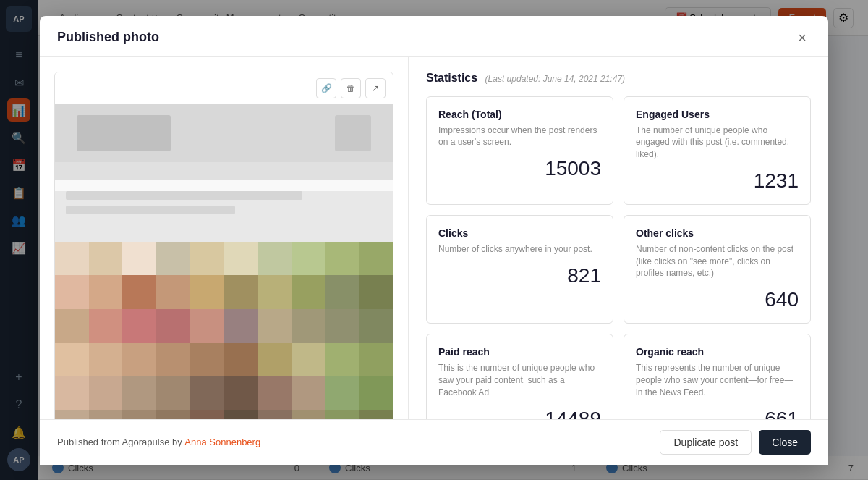  I want to click on modal-title: Published photo, so click(109, 38).